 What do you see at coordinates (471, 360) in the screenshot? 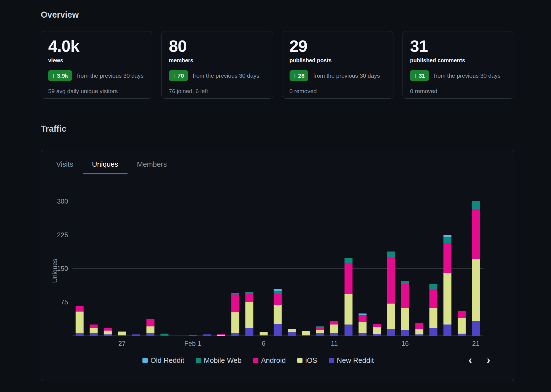
I see `chevron-left-icon: ‹` at bounding box center [471, 360].